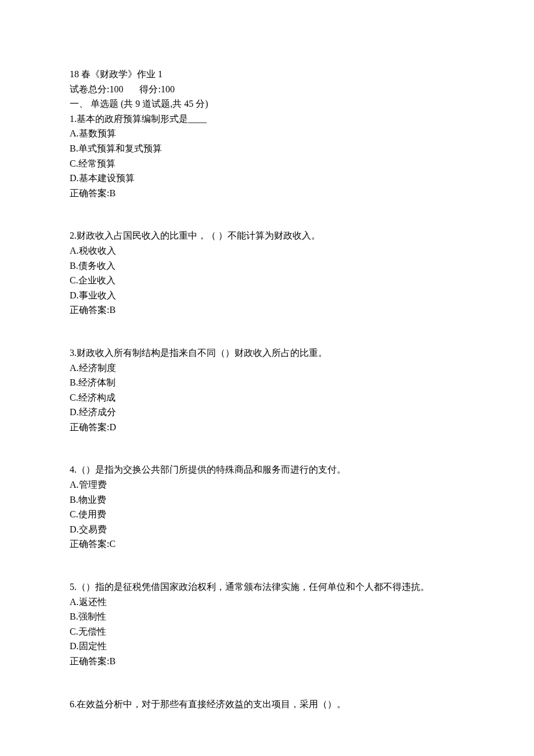  I want to click on question-text: 5.（）指的是征税凭借国家政治权利，通常颁布法律实施，任何单位和个人都不得违抗。, so click(267, 587).